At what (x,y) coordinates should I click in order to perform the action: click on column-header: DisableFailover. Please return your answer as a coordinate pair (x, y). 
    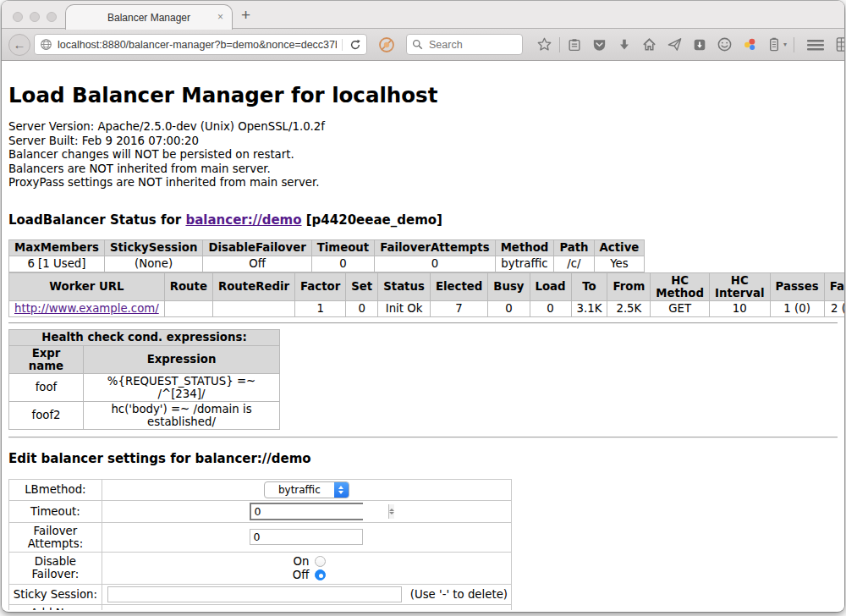
    Looking at the image, I should click on (257, 247).